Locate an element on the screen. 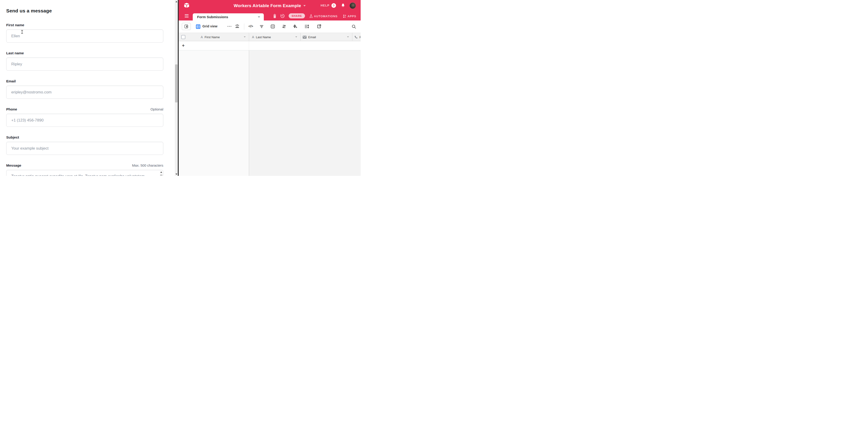 Image resolution: width=868 pixels, height=423 pixels. scroll-down-arrow-icon is located at coordinates (177, 175).